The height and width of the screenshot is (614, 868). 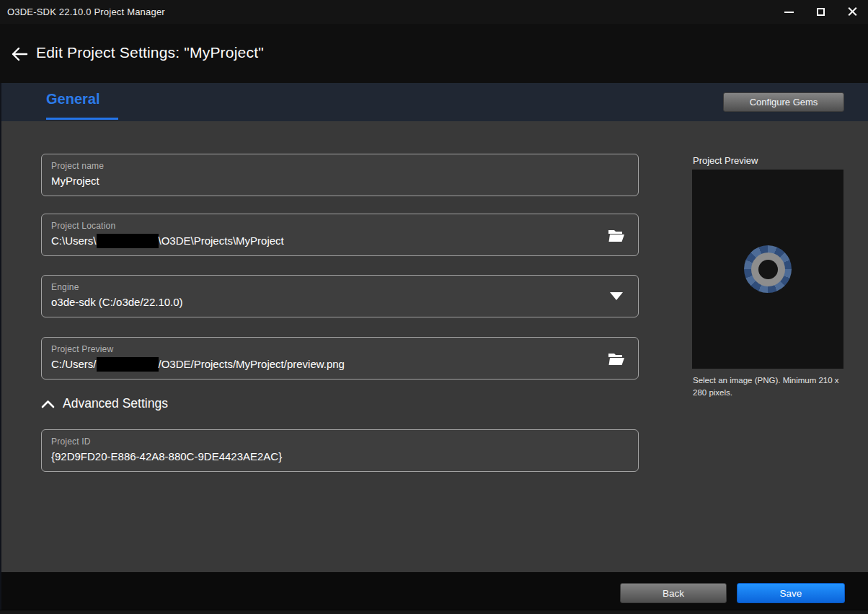 I want to click on project-preview-path-value: C:/Users//O3DE/Projects/MyProject/previe…, so click(x=345, y=365).